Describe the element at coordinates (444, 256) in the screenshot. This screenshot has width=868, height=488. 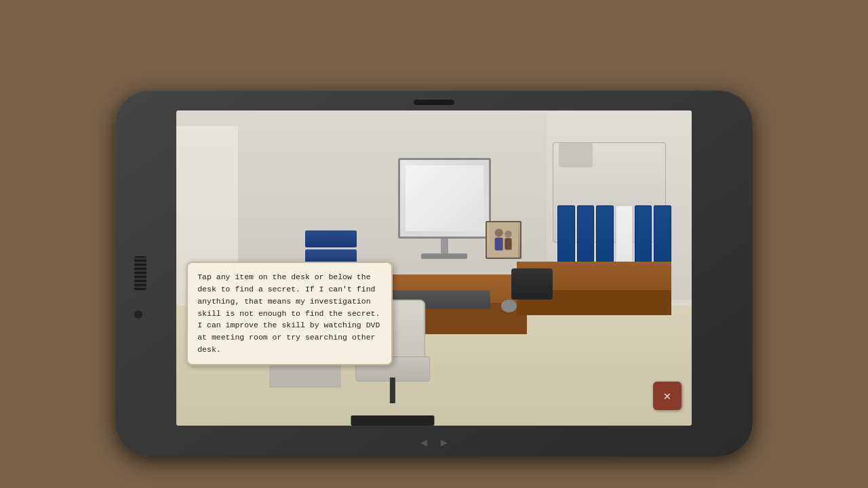
I see `monitor-base` at that location.